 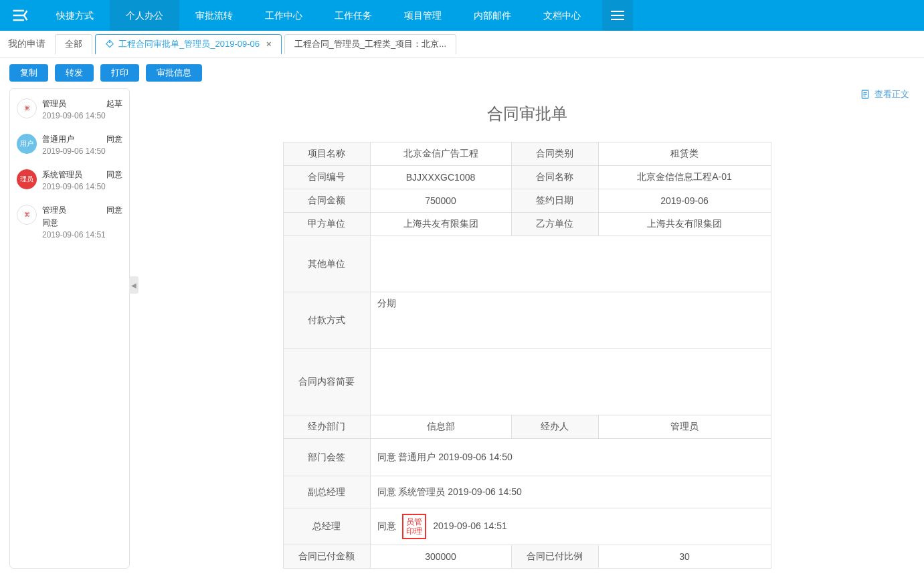 What do you see at coordinates (74, 44) in the screenshot?
I see `sub-tab-0: 全部` at bounding box center [74, 44].